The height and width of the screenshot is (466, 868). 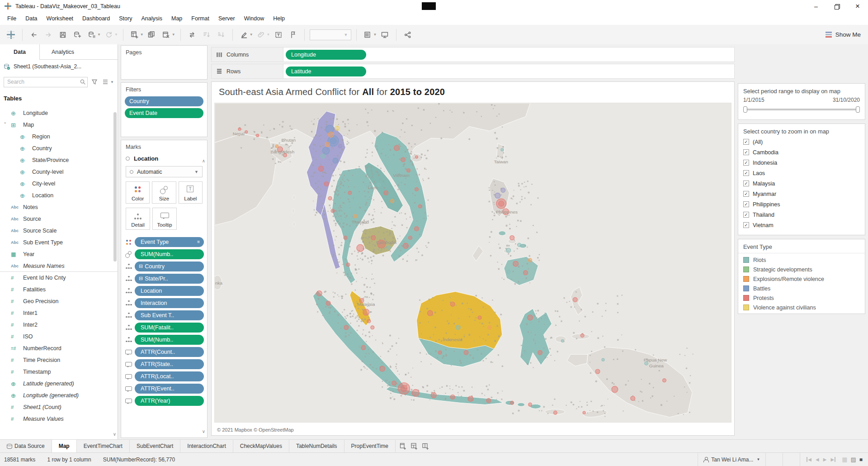 I want to click on scroll-down-icon: ∨, so click(x=115, y=434).